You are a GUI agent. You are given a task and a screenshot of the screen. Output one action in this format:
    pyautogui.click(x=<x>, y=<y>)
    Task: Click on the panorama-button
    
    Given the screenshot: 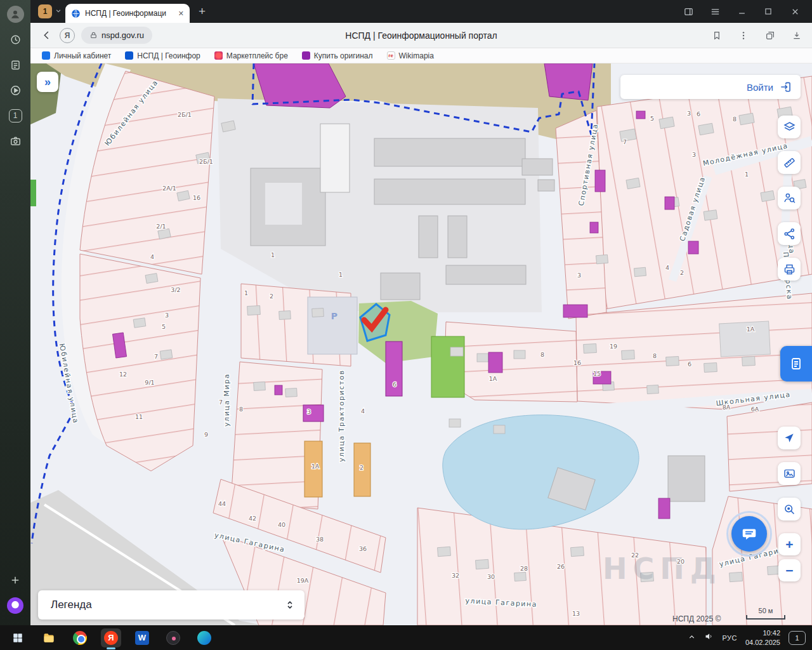 What is the action you would take?
    pyautogui.click(x=789, y=474)
    